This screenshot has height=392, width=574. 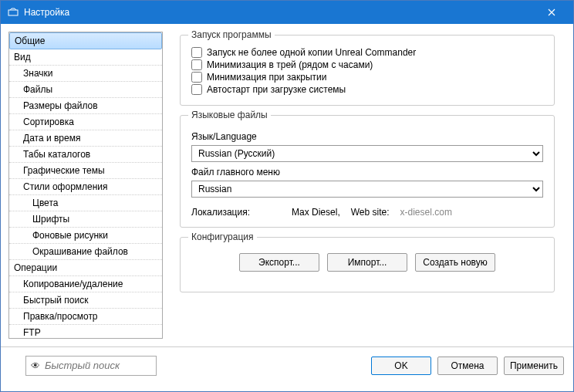 What do you see at coordinates (367, 154) in the screenshot?
I see `language-select: Russian (Русский)` at bounding box center [367, 154].